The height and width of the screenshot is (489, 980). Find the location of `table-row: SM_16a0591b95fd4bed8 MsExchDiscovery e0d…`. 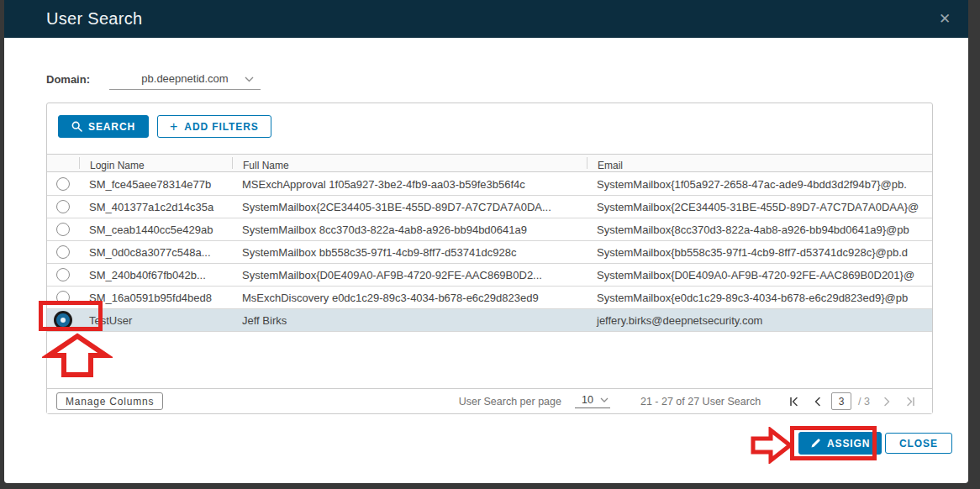

table-row: SM_16a0591b95fd4bed8 MsExchDiscovery e0d… is located at coordinates (489, 297).